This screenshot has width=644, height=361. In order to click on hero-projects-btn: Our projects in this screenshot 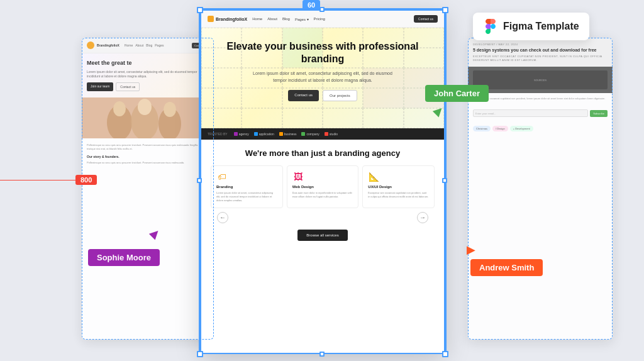, I will do `click(340, 96)`.